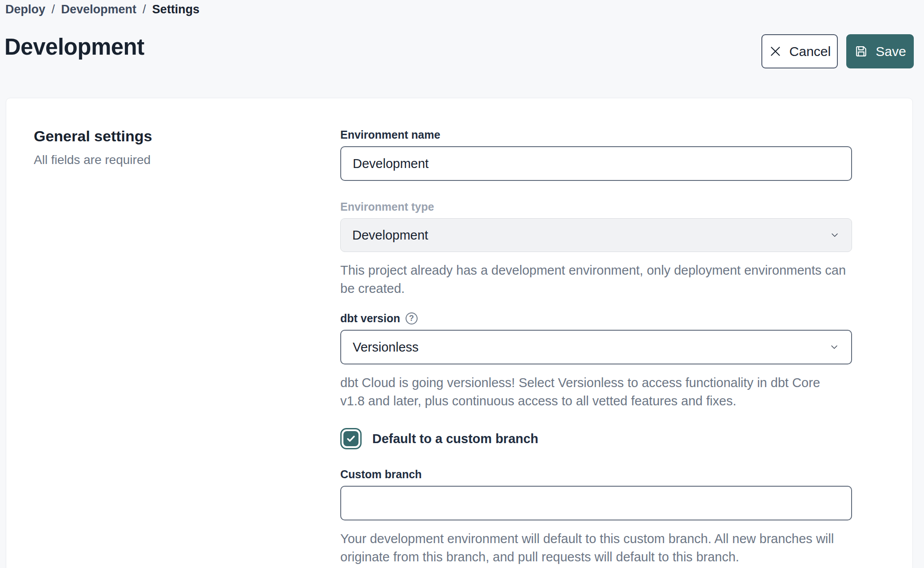  I want to click on environment-type-value: Development, so click(390, 236).